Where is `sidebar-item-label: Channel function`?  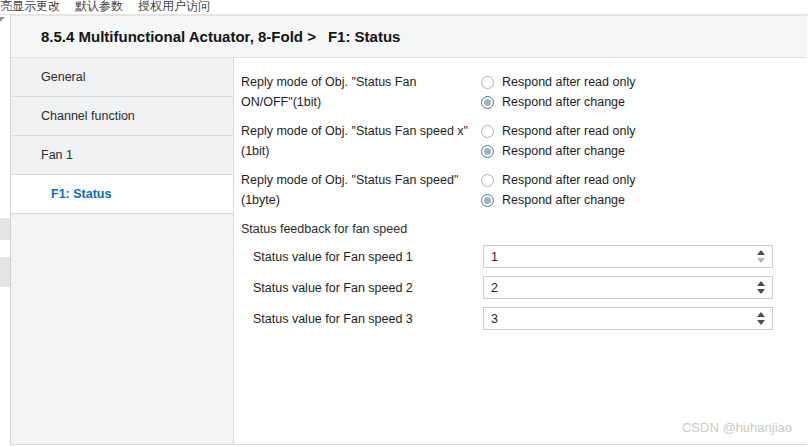
sidebar-item-label: Channel function is located at coordinates (88, 116).